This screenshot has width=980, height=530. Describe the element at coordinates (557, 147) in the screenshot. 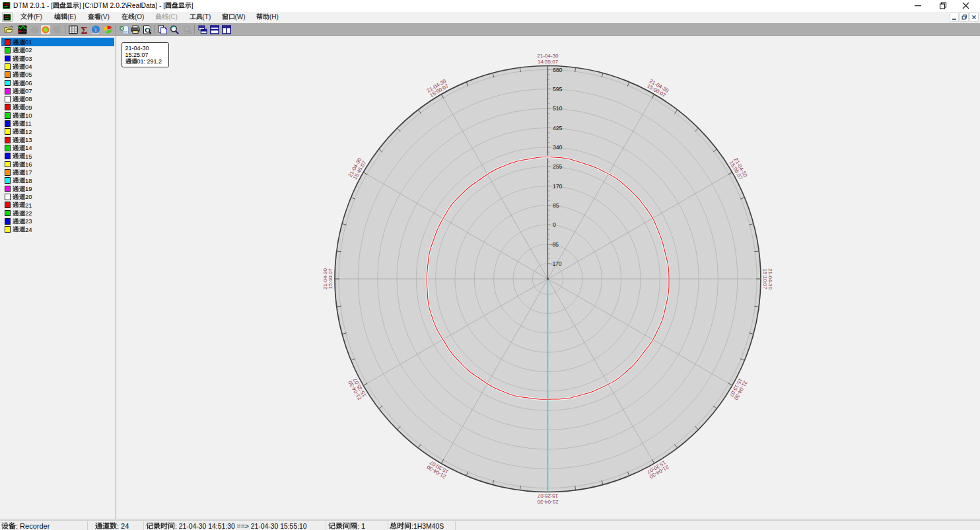

I see `svg-text: 340` at that location.